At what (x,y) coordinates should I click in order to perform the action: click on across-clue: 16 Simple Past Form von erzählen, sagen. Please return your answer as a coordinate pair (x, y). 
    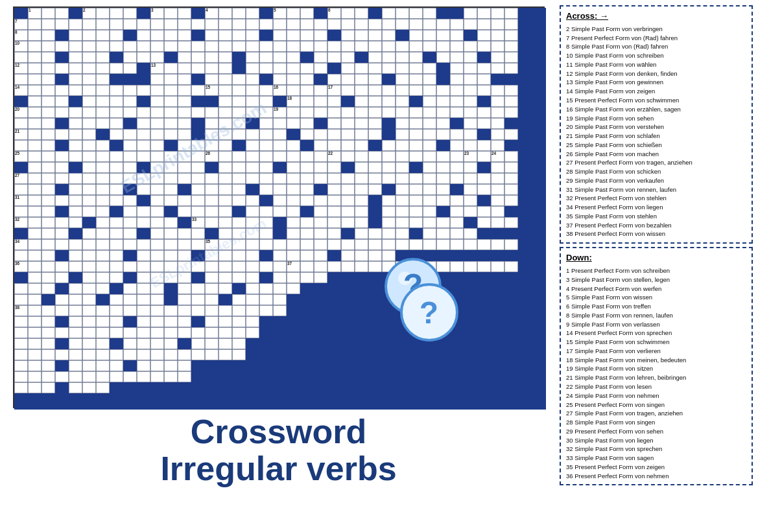
    Looking at the image, I should click on (656, 110).